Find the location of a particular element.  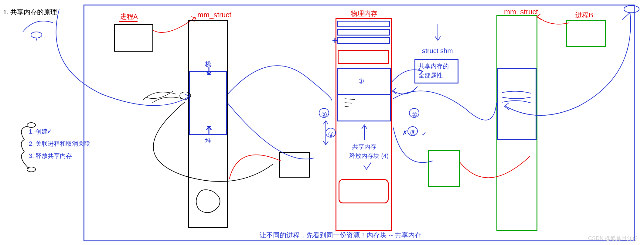

up-arrow-shm is located at coordinates (364, 132).